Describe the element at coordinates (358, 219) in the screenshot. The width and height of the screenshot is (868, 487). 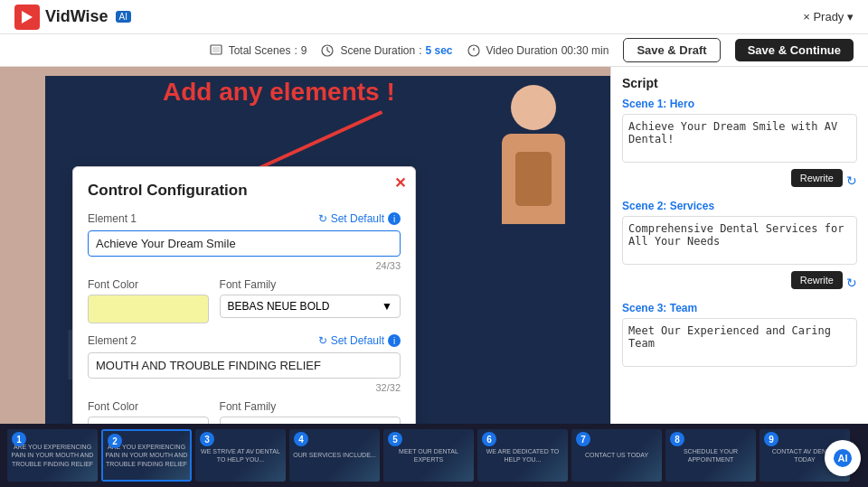
I see `set-default1-label: Set Default` at that location.